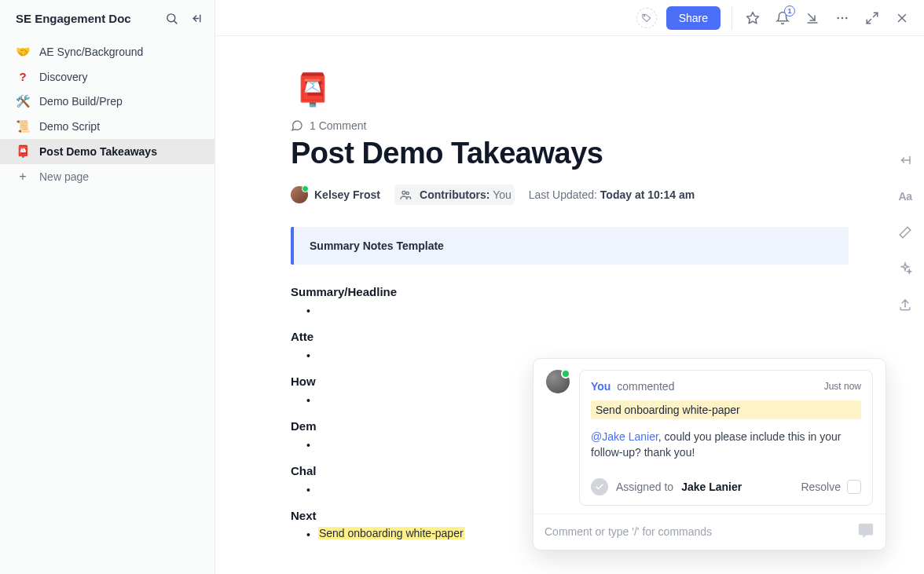 The image size is (924, 574). I want to click on comment-time: Just now, so click(842, 386).